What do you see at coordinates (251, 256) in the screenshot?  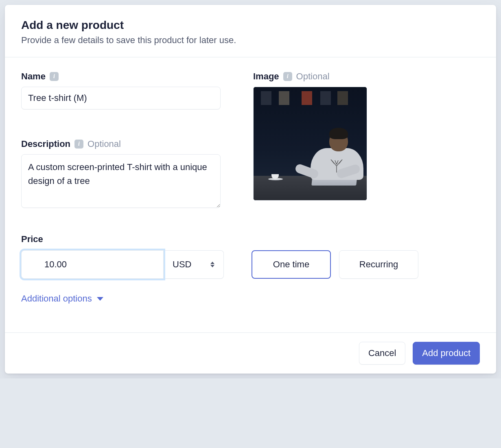 I see `price-field-group: Price $ USD` at bounding box center [251, 256].